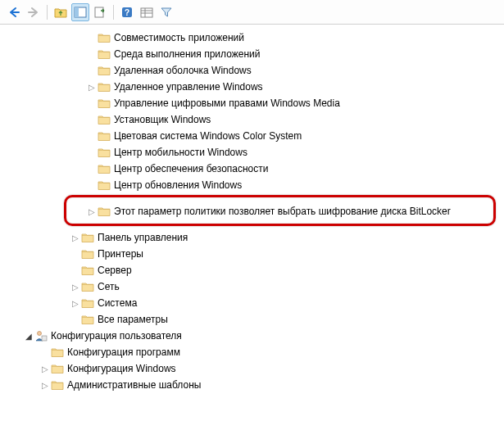 This screenshot has height=430, width=504. What do you see at coordinates (252, 303) in the screenshot?
I see `tree-item: ▷Система` at bounding box center [252, 303].